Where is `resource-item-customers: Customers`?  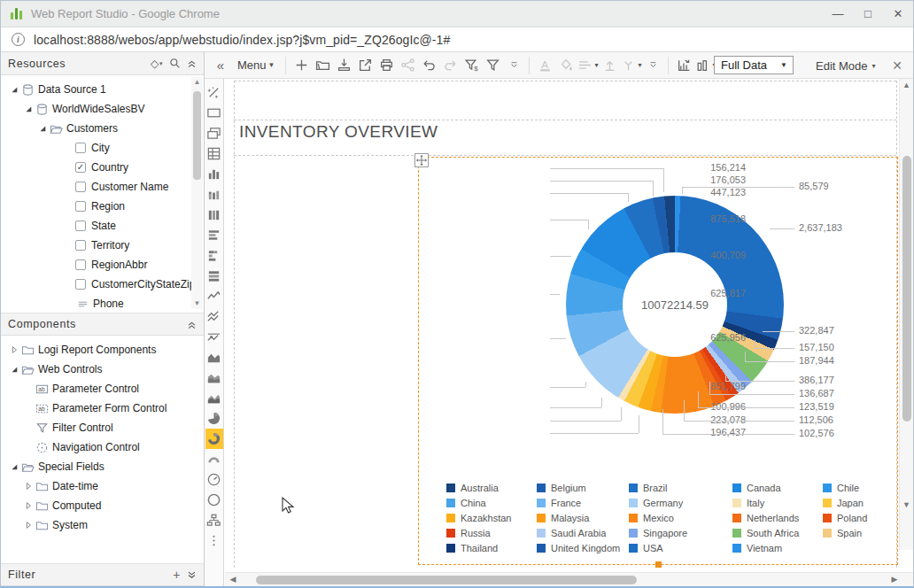 resource-item-customers: Customers is located at coordinates (103, 128).